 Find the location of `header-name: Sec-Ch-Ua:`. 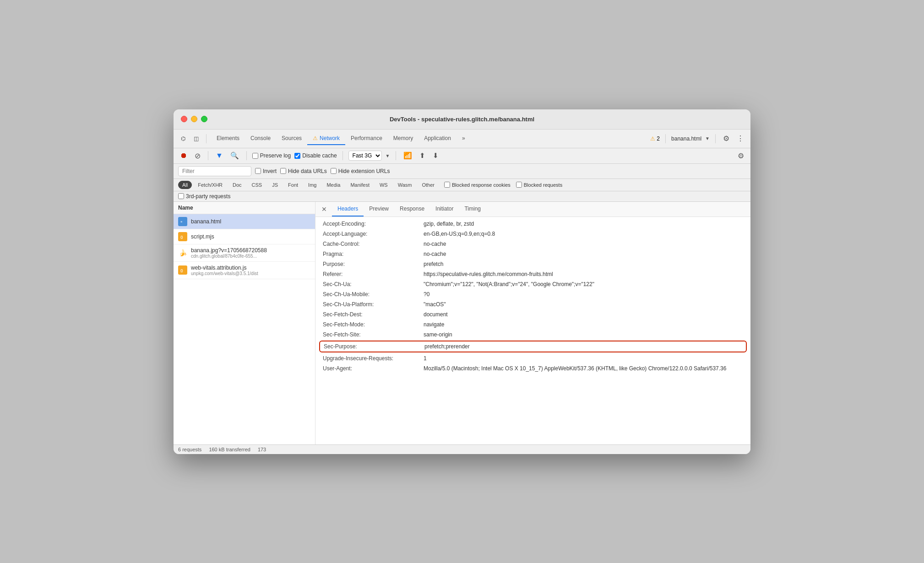

header-name: Sec-Ch-Ua: is located at coordinates (373, 284).